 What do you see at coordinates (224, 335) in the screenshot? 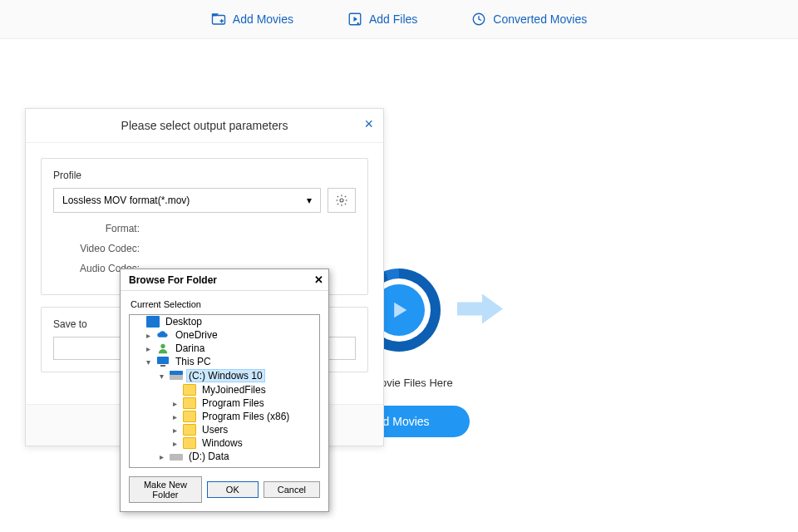
I see `tree-item-onedrive: ▸OneDrive` at bounding box center [224, 335].